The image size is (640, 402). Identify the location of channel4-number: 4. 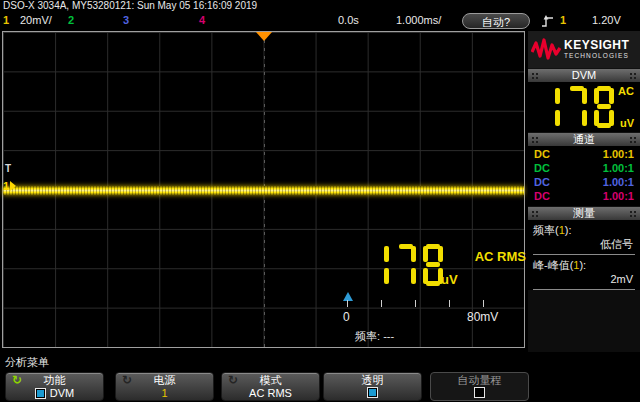
(202, 20).